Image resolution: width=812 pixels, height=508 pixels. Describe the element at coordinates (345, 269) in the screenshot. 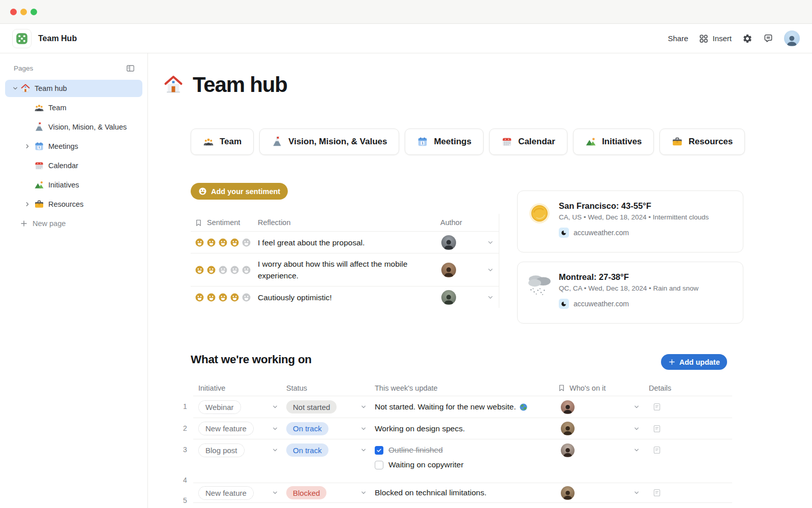

I see `sentiment-row: I worry about how this will affect the m…` at that location.